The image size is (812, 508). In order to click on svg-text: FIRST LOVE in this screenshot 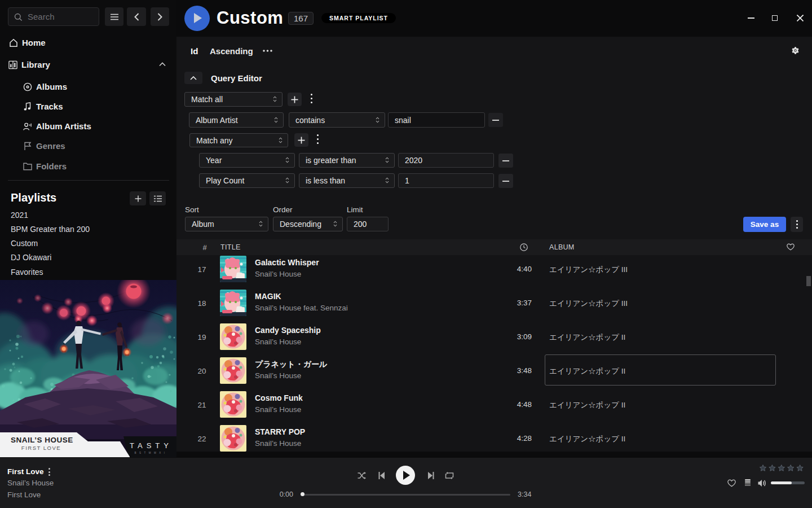, I will do `click(41, 448)`.